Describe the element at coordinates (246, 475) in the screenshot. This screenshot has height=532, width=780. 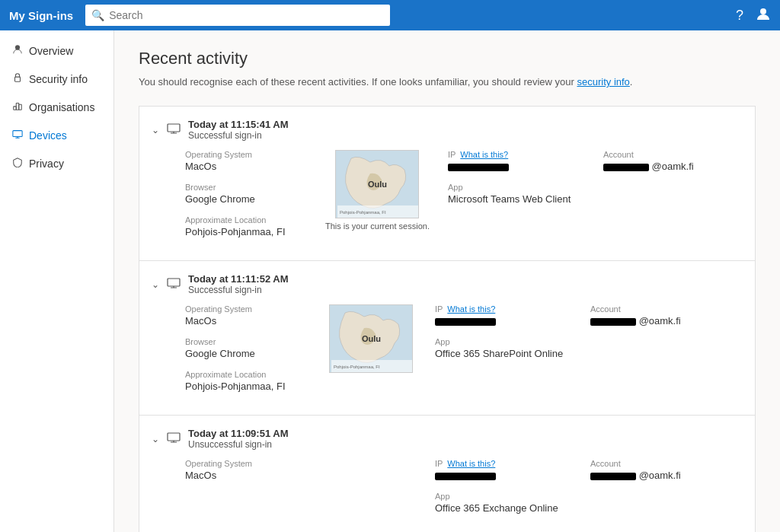
I see `os-value-3: MacOs` at that location.